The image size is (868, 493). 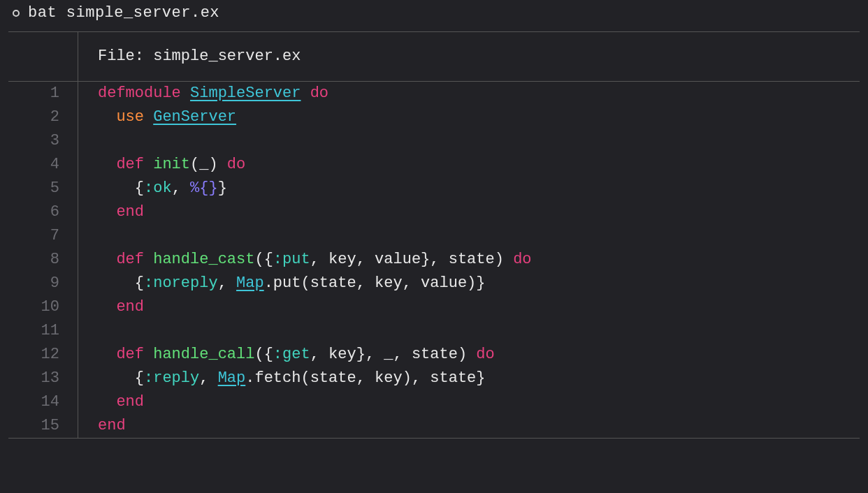 What do you see at coordinates (43, 284) in the screenshot?
I see `line-number: 9` at bounding box center [43, 284].